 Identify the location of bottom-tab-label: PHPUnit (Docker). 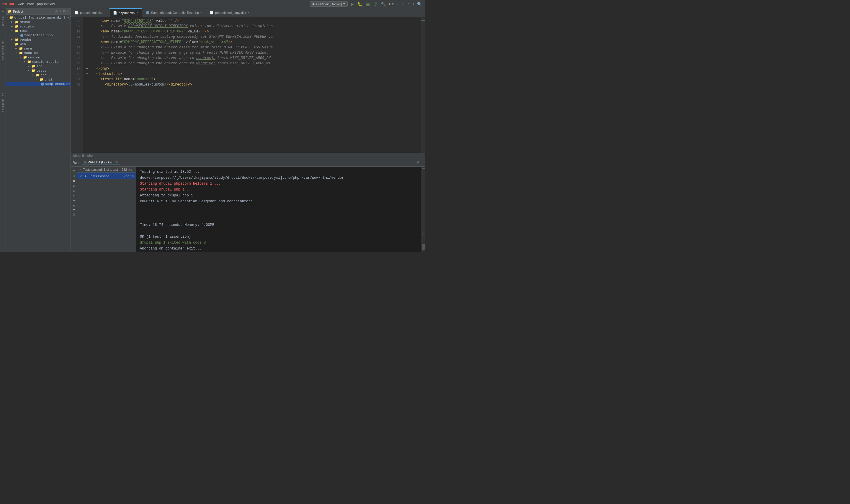
(101, 162).